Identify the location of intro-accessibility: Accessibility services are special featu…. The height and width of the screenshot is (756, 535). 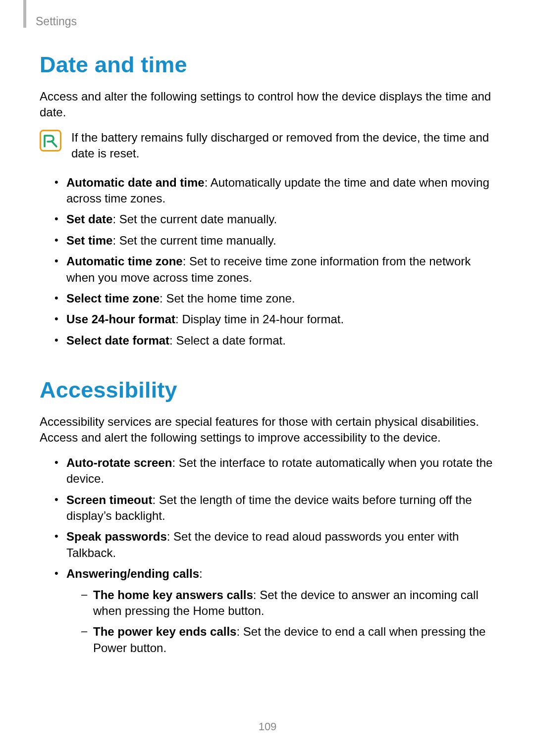
(268, 430).